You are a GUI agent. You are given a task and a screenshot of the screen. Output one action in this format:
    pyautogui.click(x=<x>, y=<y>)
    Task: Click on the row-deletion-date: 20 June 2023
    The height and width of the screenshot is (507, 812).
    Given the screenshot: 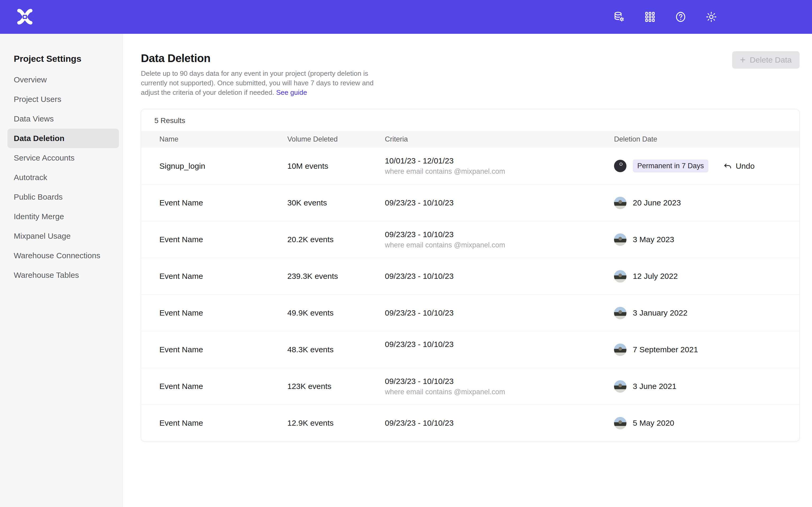 What is the action you would take?
    pyautogui.click(x=707, y=203)
    